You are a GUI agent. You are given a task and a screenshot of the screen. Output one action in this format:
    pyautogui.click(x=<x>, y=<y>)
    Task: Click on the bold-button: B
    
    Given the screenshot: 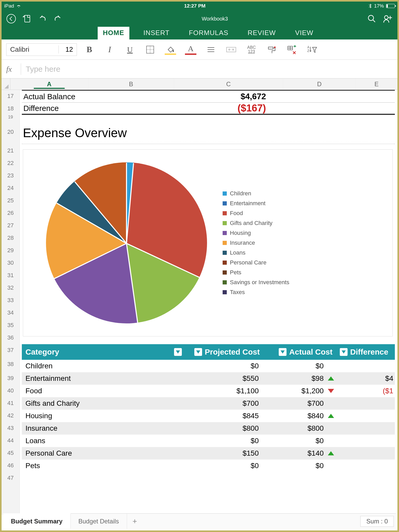 What is the action you would take?
    pyautogui.click(x=89, y=50)
    